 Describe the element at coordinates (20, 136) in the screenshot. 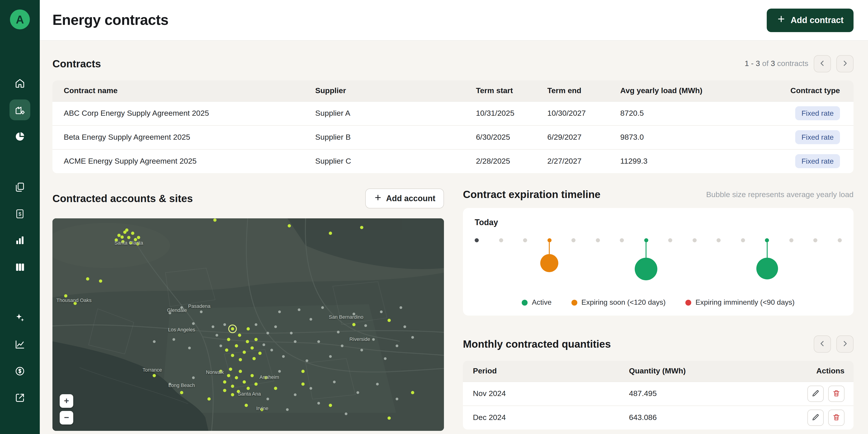

I see `sidebar-item-pie-chart` at that location.